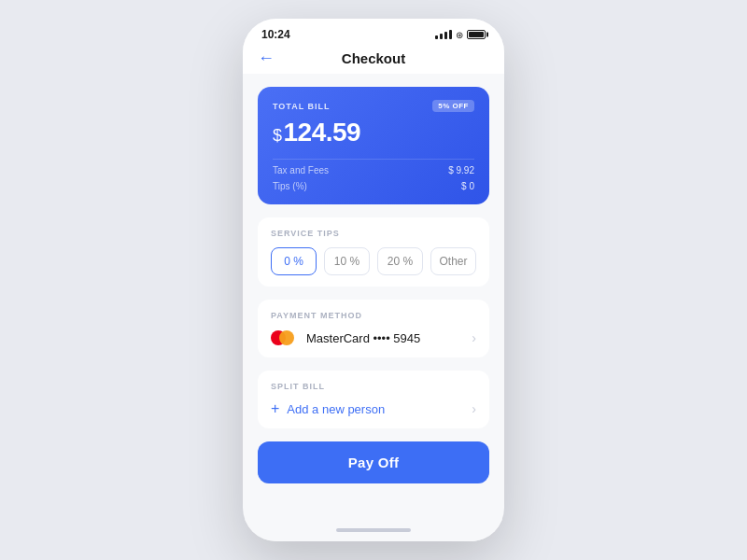 Image resolution: width=747 pixels, height=560 pixels. I want to click on add-plus-icon: +, so click(275, 409).